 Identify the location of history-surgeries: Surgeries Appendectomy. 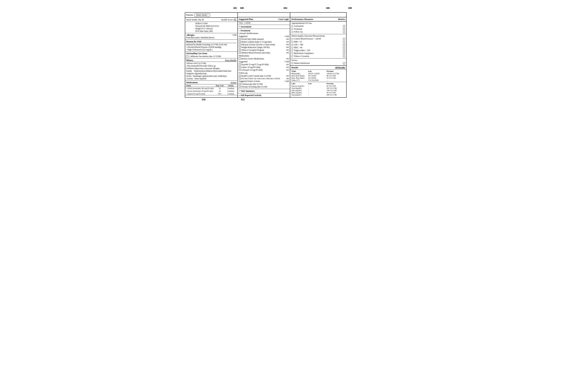
(211, 74).